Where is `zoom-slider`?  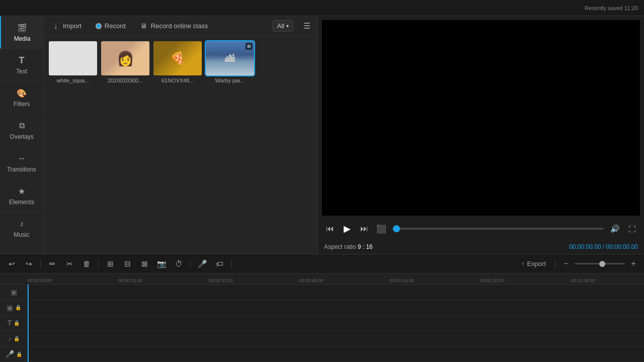
zoom-slider is located at coordinates (600, 263).